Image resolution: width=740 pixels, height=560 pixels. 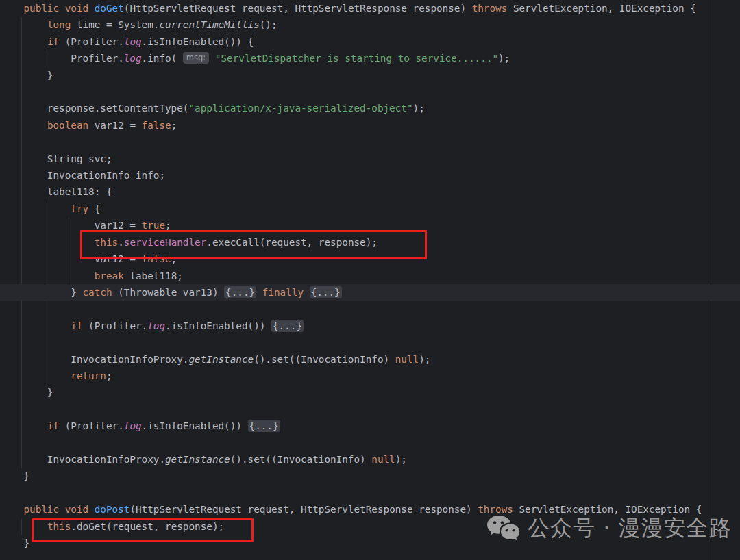 What do you see at coordinates (197, 459) in the screenshot?
I see `code-token: getInstance` at bounding box center [197, 459].